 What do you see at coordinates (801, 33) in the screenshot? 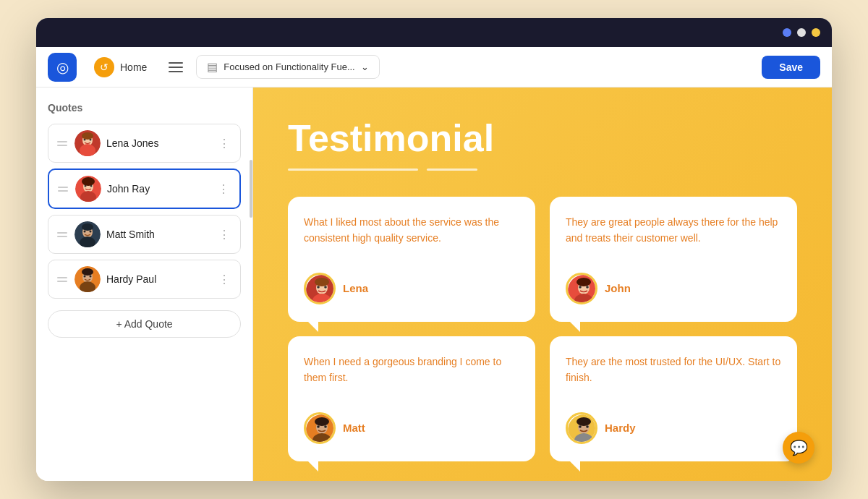
I see `titlebar-dot-gray` at bounding box center [801, 33].